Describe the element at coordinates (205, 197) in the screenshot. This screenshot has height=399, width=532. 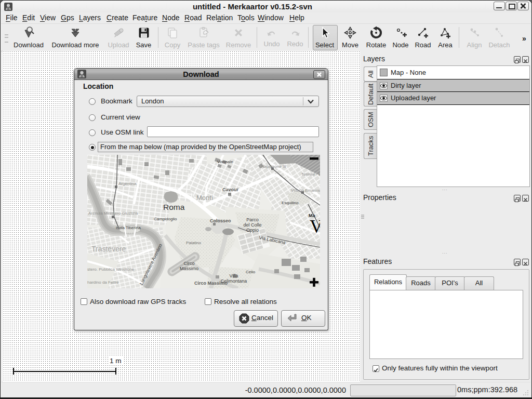
I see `svg-text: Monti` at that location.